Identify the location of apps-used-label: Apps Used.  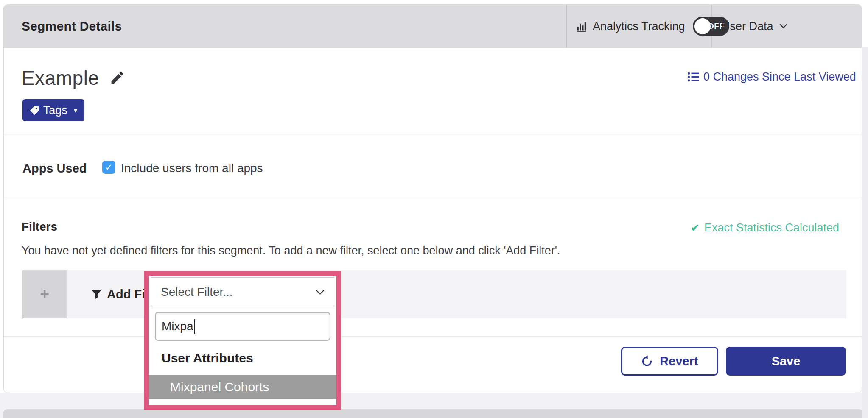
(54, 169).